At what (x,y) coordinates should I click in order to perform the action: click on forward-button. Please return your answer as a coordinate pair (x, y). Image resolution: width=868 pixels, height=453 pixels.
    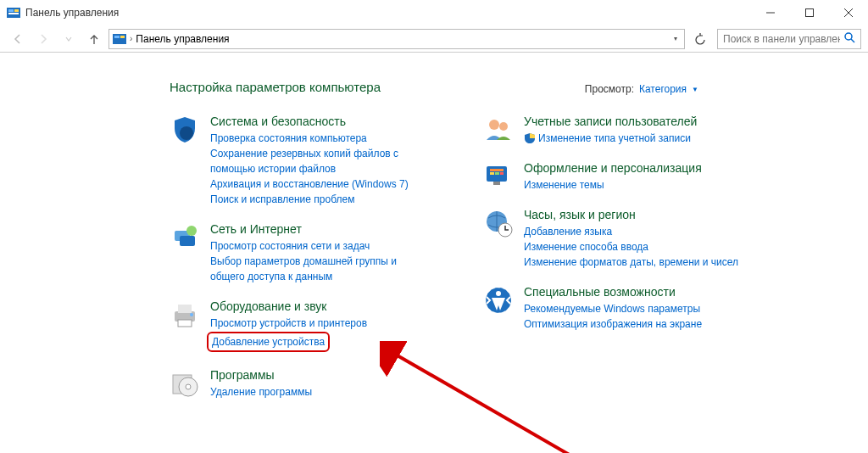
    Looking at the image, I should click on (43, 39).